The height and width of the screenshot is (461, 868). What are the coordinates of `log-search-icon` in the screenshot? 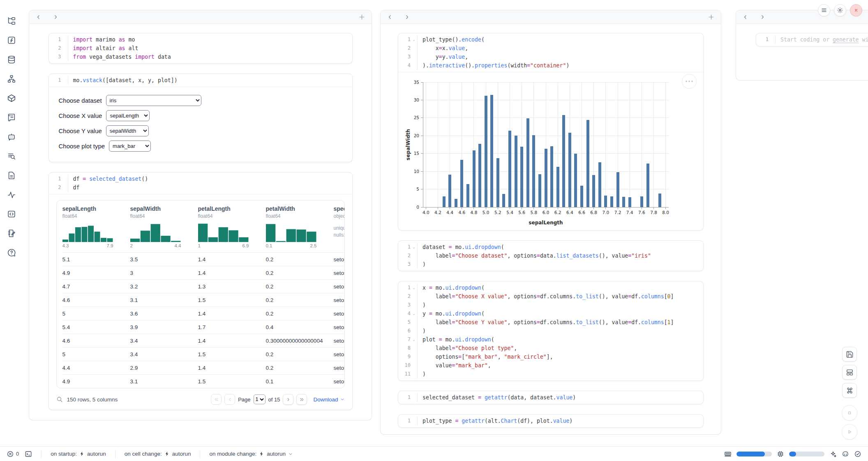 It's located at (12, 156).